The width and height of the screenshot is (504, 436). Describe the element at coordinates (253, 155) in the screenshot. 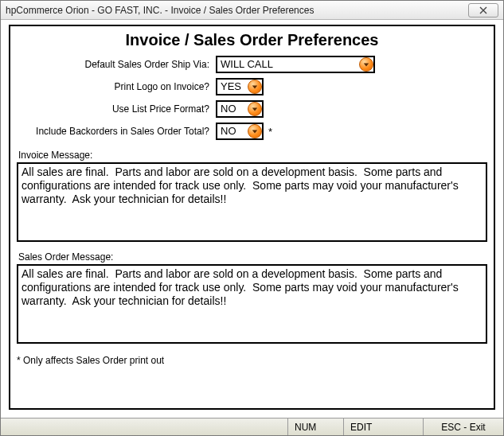

I see `label-invoice-message: Invoice Message:` at that location.